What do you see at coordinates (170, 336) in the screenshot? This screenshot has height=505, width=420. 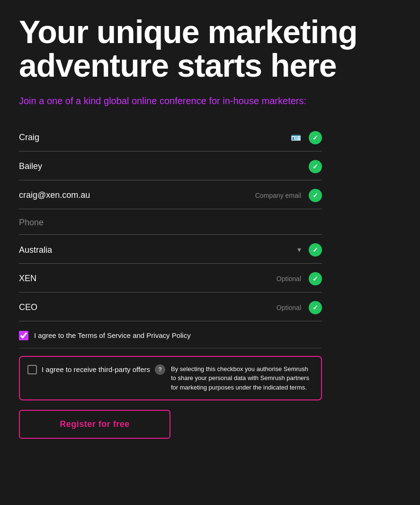 I see `terms-checkbox-row: I agree to the Terms of Service and Priv…` at bounding box center [170, 336].